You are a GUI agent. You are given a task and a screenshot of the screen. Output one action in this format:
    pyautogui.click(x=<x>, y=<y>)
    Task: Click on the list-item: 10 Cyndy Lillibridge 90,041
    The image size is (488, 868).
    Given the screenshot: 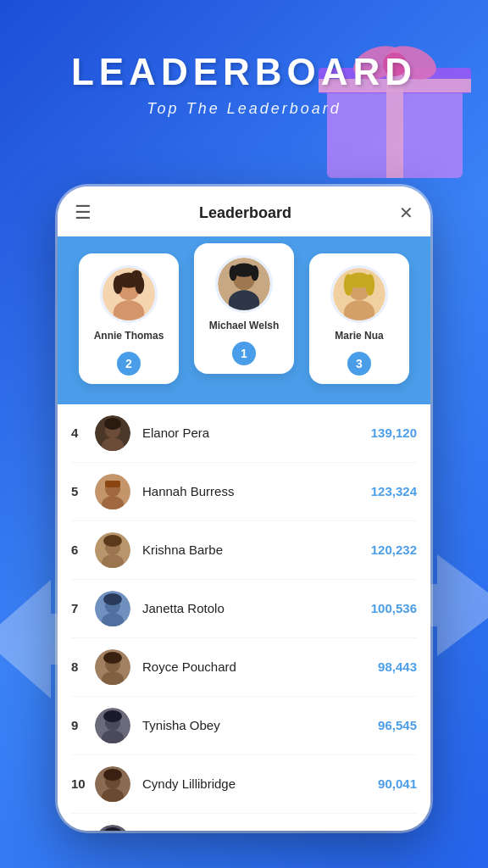 What is the action you would take?
    pyautogui.click(x=244, y=785)
    